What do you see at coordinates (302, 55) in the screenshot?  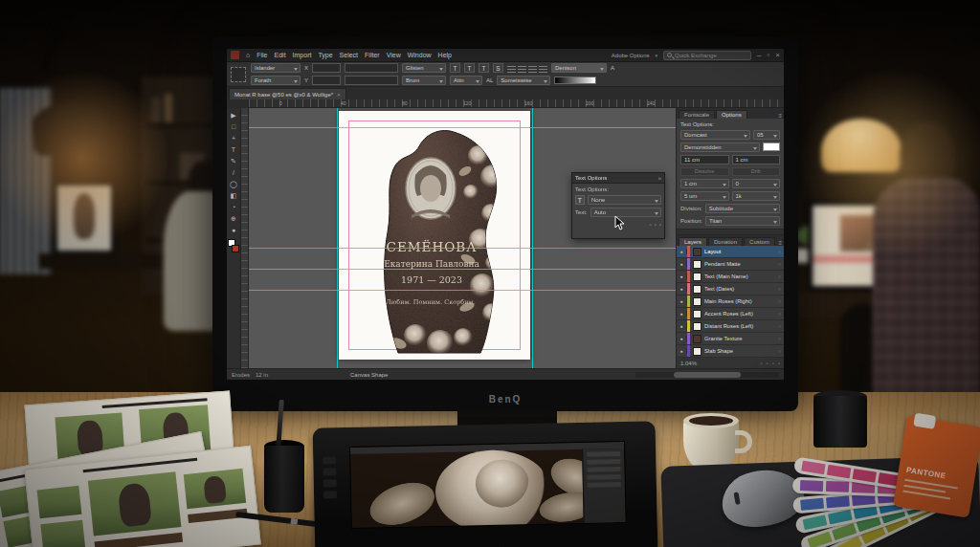 I see `menu-import: Import` at bounding box center [302, 55].